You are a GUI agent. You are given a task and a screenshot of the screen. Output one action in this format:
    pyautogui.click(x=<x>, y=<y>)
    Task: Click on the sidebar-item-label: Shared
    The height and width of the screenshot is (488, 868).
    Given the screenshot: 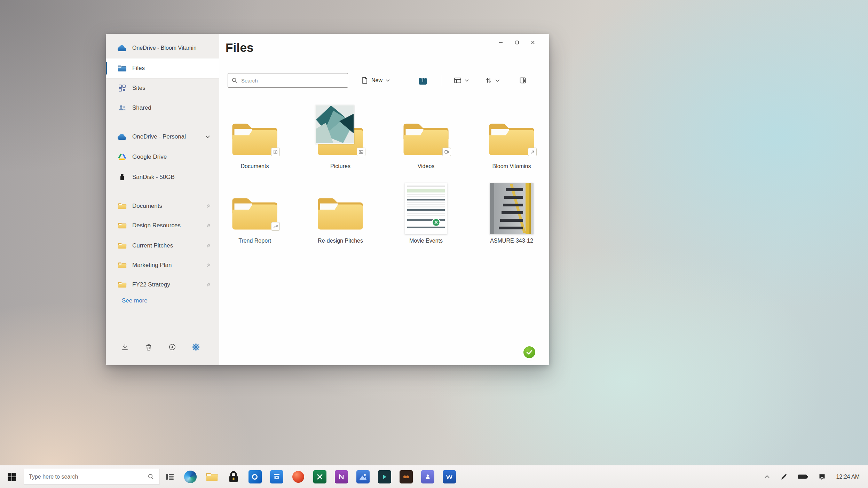 What is the action you would take?
    pyautogui.click(x=142, y=108)
    